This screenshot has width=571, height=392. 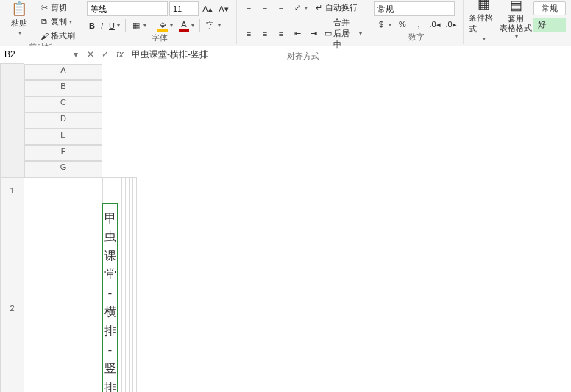 What do you see at coordinates (105, 54) in the screenshot?
I see `check-icon: ✓` at bounding box center [105, 54].